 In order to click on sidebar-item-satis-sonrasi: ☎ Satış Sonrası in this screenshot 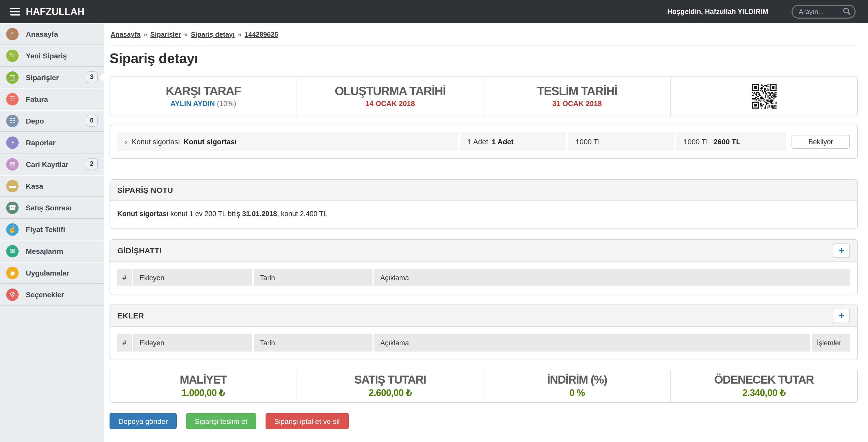, I will do `click(52, 208)`.